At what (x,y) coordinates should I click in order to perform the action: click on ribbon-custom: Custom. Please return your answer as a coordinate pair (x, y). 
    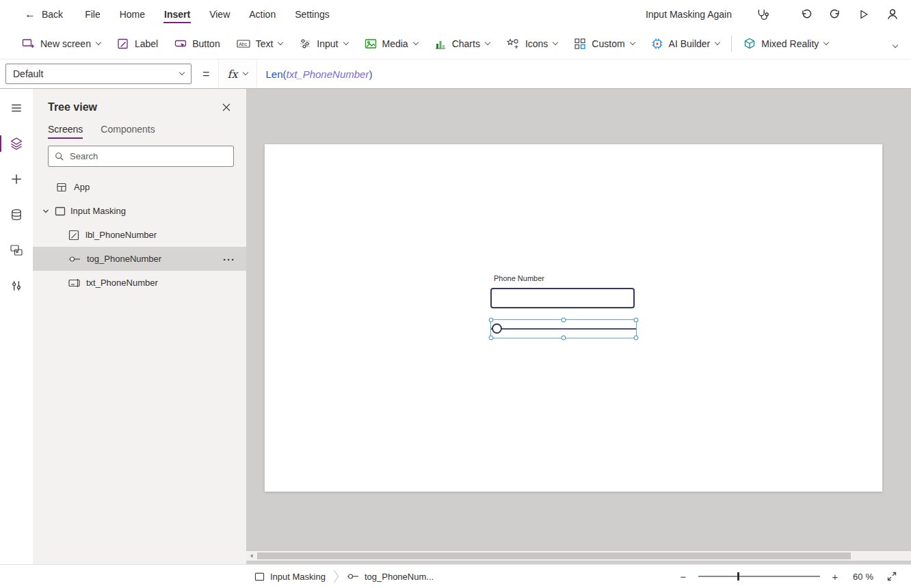
    Looking at the image, I should click on (604, 44).